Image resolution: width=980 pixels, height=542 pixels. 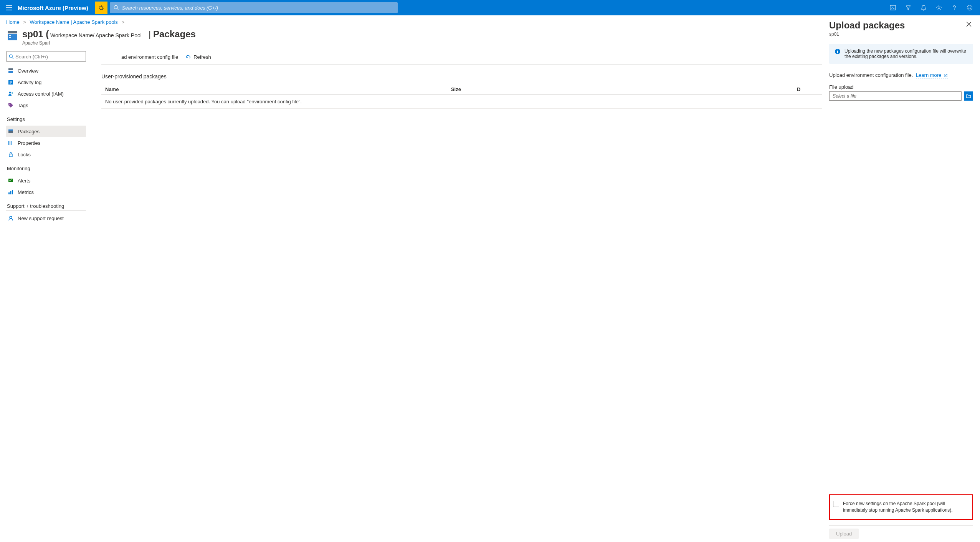 What do you see at coordinates (9, 8) in the screenshot?
I see `hamburger-menu-icon` at bounding box center [9, 8].